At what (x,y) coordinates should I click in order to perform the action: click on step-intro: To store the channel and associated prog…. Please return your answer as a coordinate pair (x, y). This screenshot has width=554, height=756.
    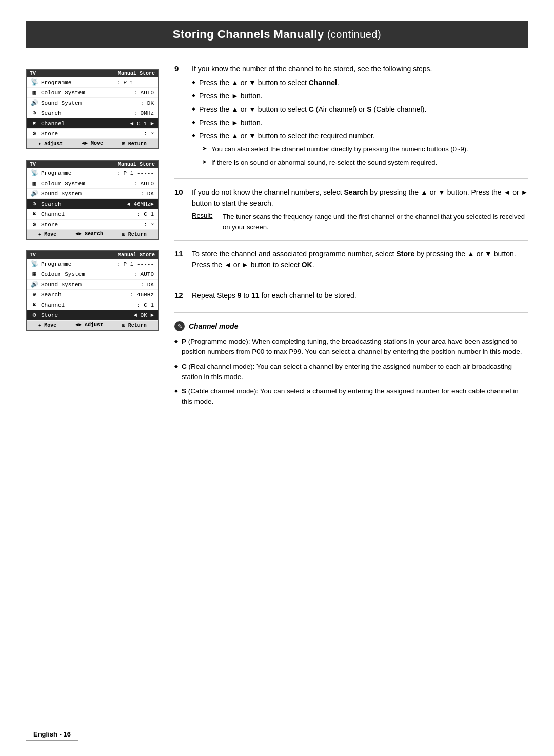
    Looking at the image, I should click on (360, 260).